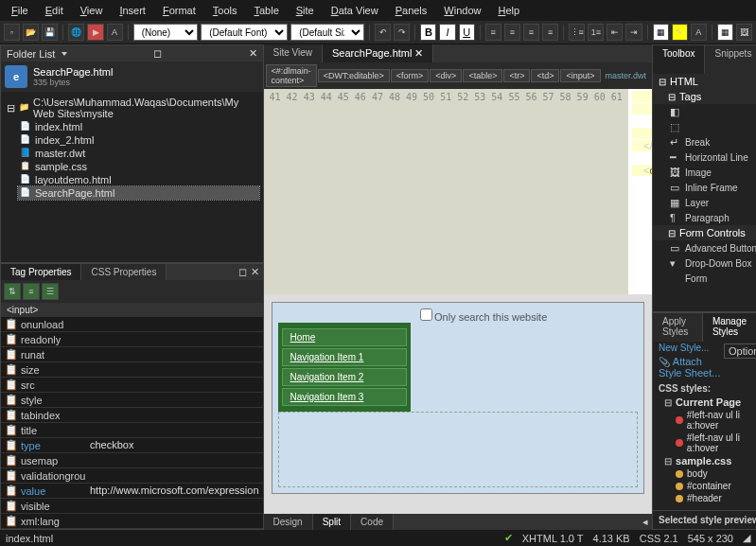 The image size is (756, 546). I want to click on options-button: Options ▾, so click(740, 351).